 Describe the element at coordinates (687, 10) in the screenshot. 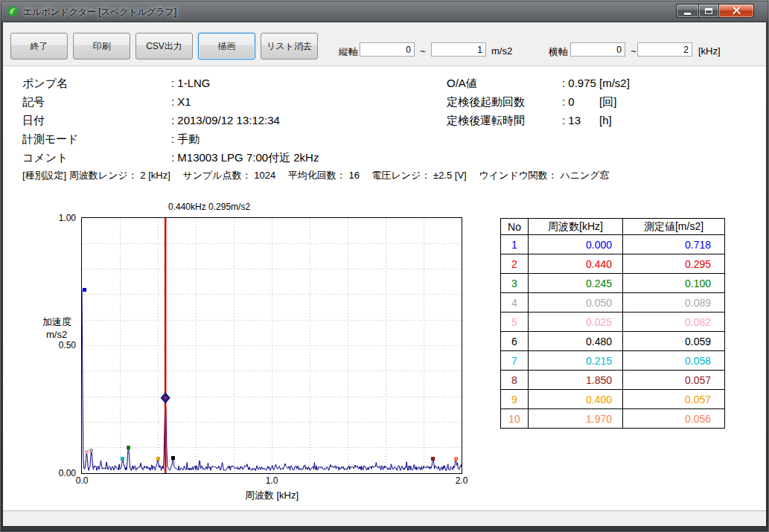

I see `minimize-button` at that location.